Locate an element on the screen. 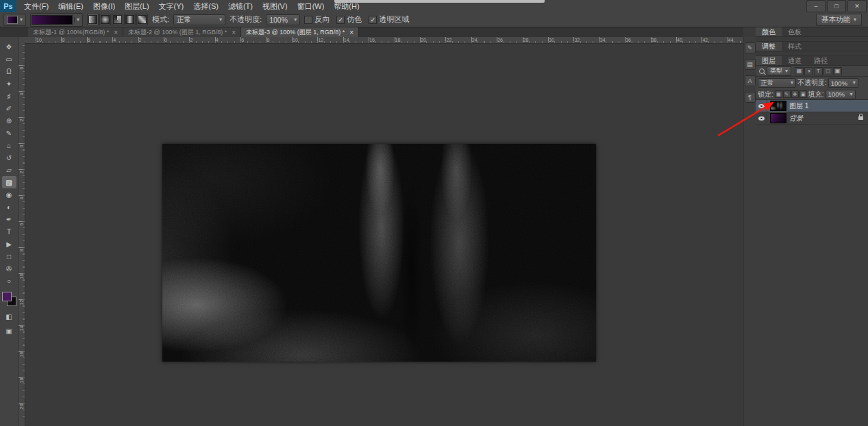  blur-tool: ◉ is located at coordinates (10, 195).